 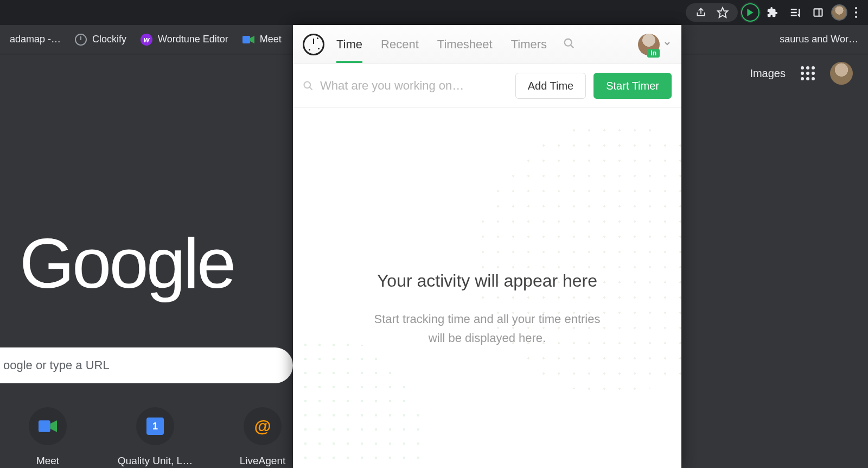 I want to click on bookmark-label: adamap -…, so click(x=35, y=39).